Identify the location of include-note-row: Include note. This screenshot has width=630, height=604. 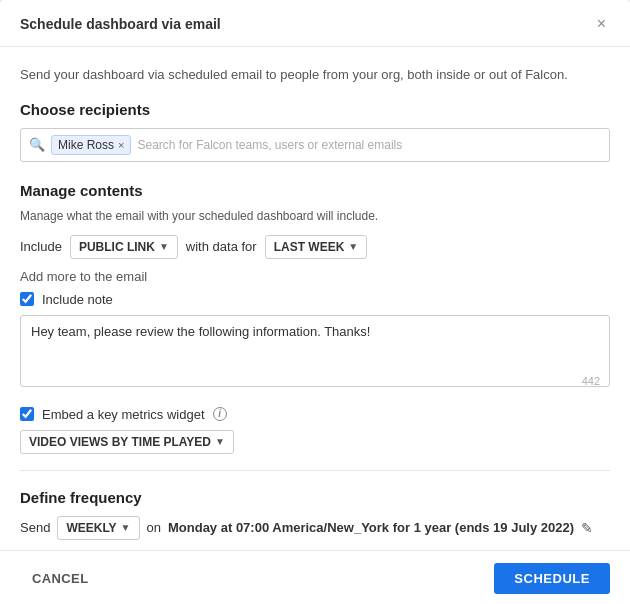
(315, 300).